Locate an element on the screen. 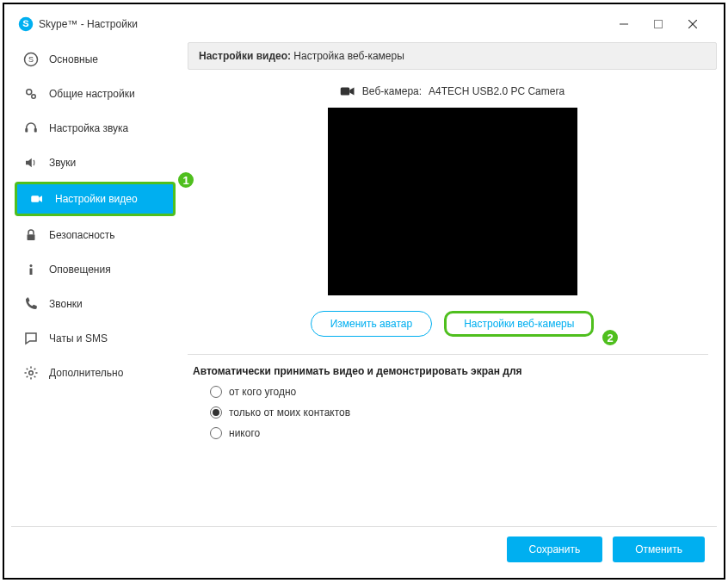  maximize-button is located at coordinates (658, 24).